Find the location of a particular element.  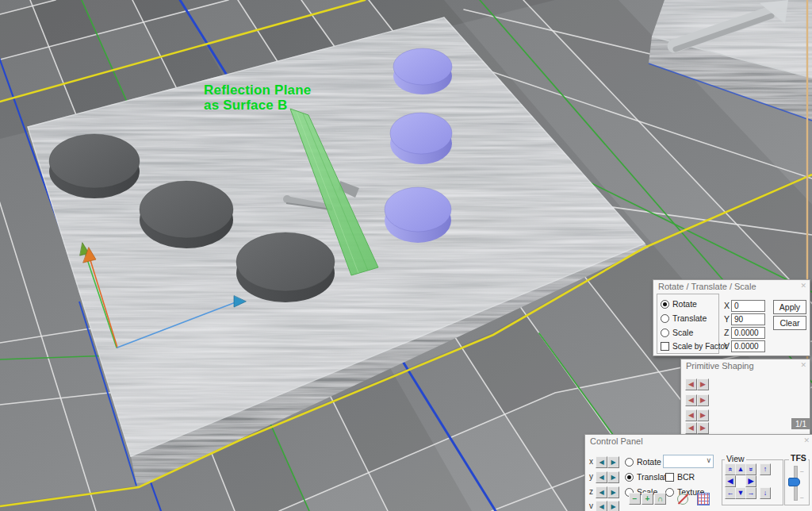

radio-label: Scale is located at coordinates (683, 332).